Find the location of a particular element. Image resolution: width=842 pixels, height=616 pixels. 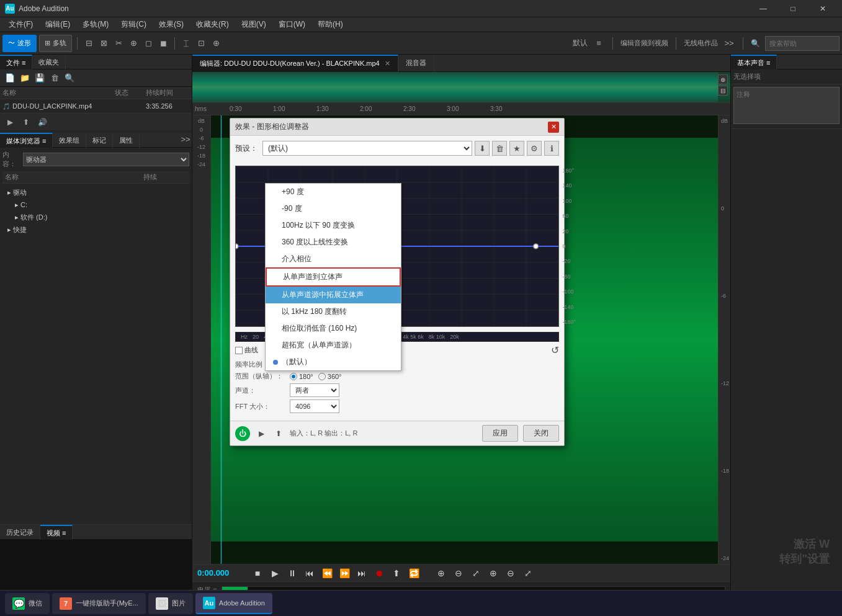

waveform-button: 〜 波形 is located at coordinates (20, 43).